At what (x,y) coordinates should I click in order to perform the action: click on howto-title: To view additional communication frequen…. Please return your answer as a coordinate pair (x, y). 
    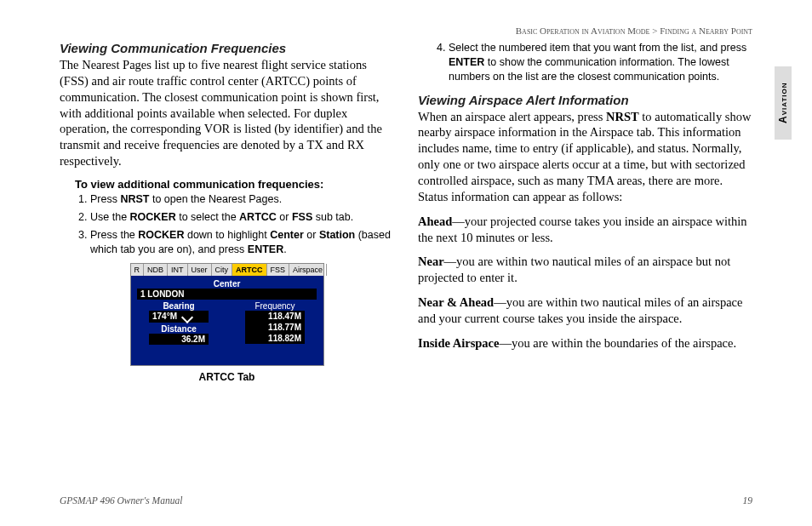
    Looking at the image, I should click on (235, 184).